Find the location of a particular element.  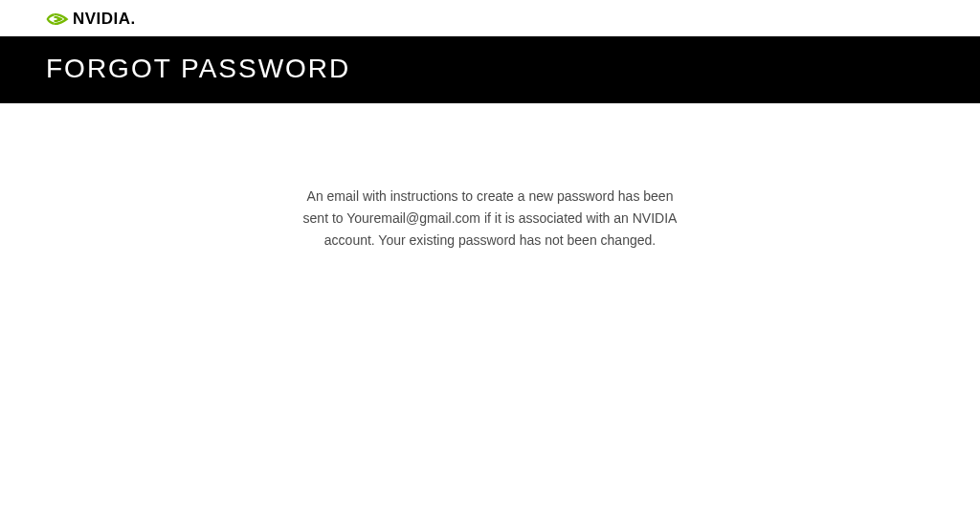

top-bar: NVIDIA. is located at coordinates (490, 18).